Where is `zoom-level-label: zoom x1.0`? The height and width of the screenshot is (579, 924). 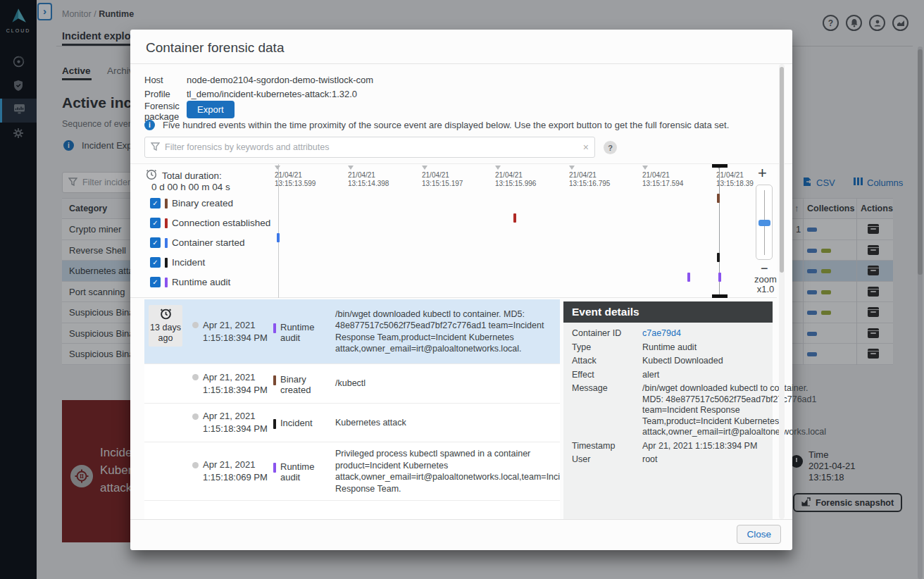
zoom-level-label: zoom x1.0 is located at coordinates (766, 285).